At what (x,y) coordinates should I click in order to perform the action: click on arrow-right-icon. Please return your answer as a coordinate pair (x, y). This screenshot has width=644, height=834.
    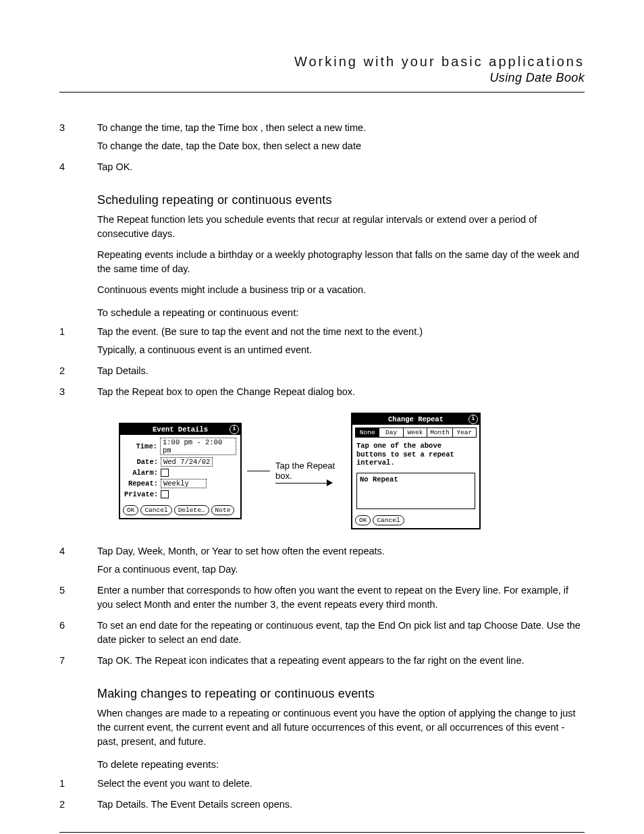
    Looking at the image, I should click on (329, 483).